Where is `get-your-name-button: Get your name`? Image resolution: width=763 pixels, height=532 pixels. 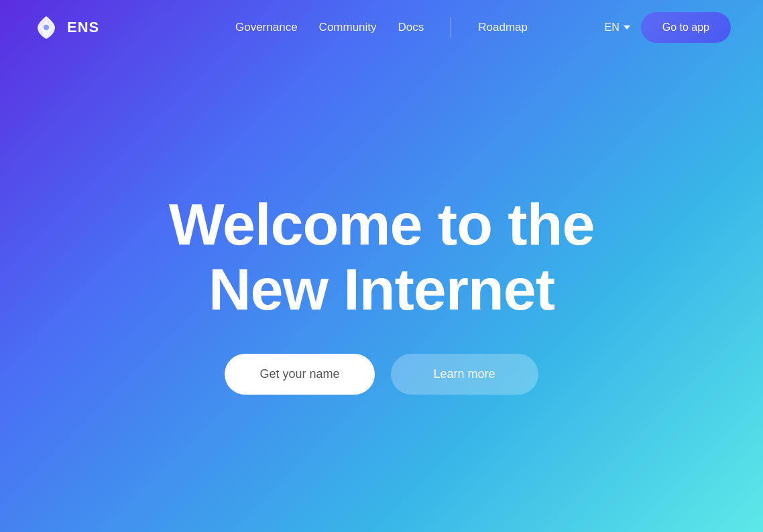 get-your-name-button: Get your name is located at coordinates (299, 374).